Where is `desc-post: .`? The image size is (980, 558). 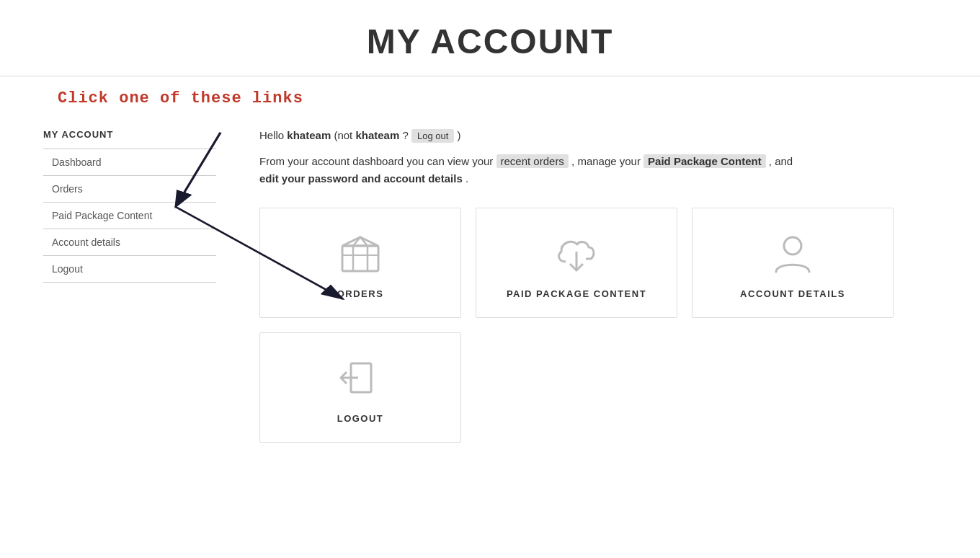
desc-post: . is located at coordinates (467, 179).